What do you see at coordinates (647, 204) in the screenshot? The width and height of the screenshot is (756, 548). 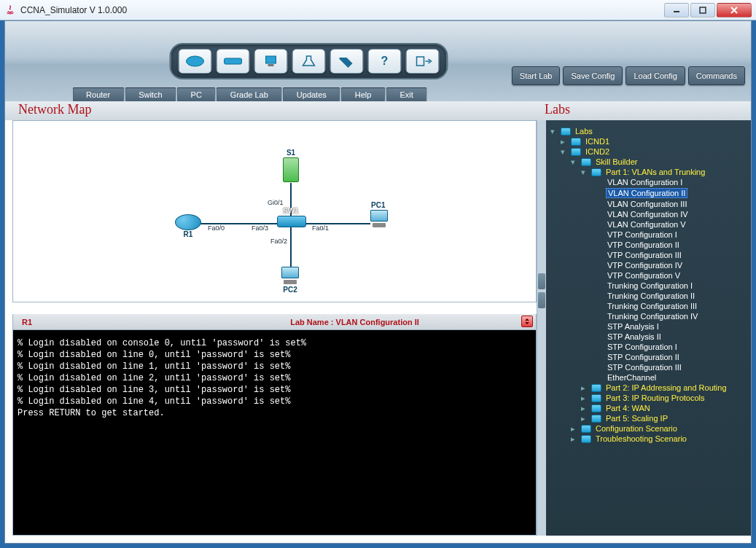 I see `tree-leaf: VLAN Configuration III` at bounding box center [647, 204].